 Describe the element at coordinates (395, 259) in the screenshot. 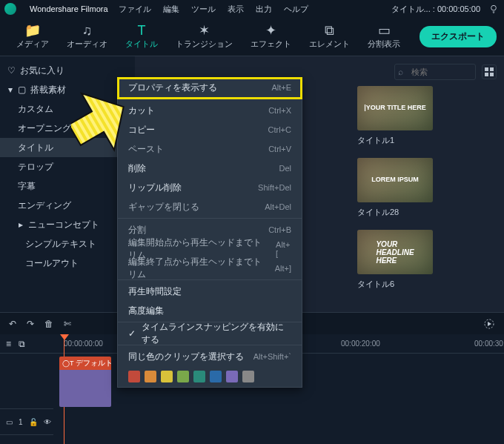

I see `title-card: YOUR HEADLINE HERE タイトル6` at that location.